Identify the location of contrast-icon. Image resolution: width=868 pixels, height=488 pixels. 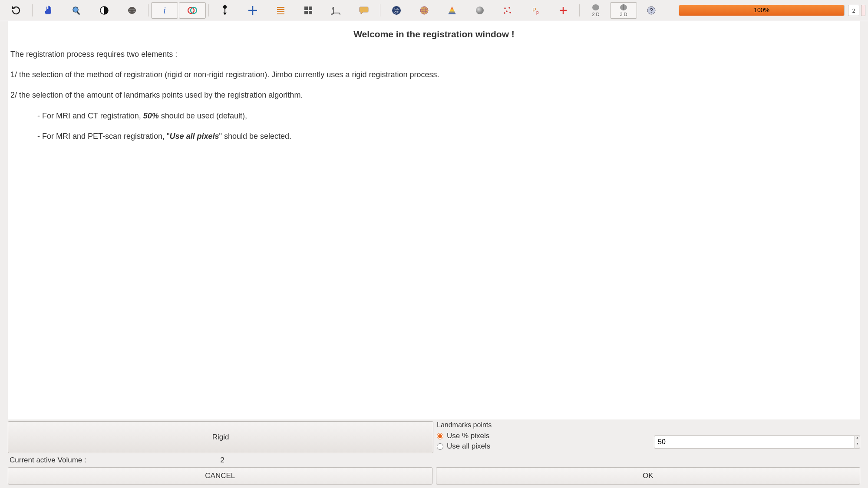
(104, 10).